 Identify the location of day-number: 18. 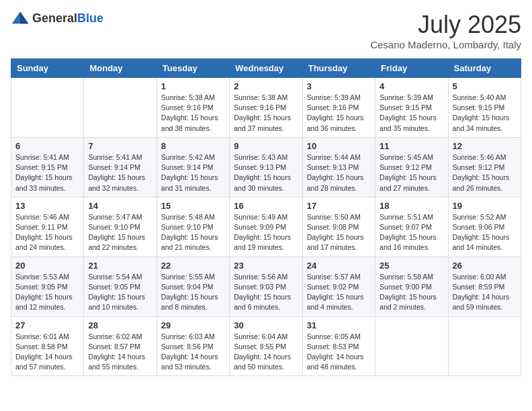
(411, 205).